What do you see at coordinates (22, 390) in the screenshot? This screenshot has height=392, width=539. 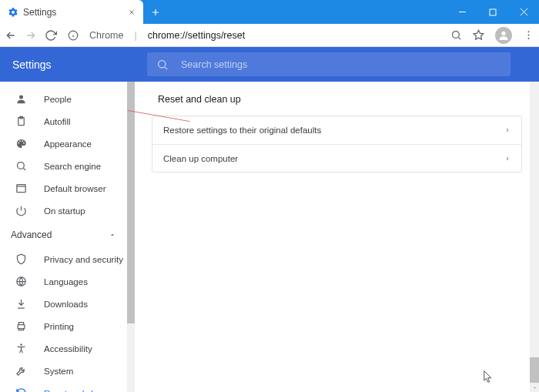 I see `restore-icon` at bounding box center [22, 390].